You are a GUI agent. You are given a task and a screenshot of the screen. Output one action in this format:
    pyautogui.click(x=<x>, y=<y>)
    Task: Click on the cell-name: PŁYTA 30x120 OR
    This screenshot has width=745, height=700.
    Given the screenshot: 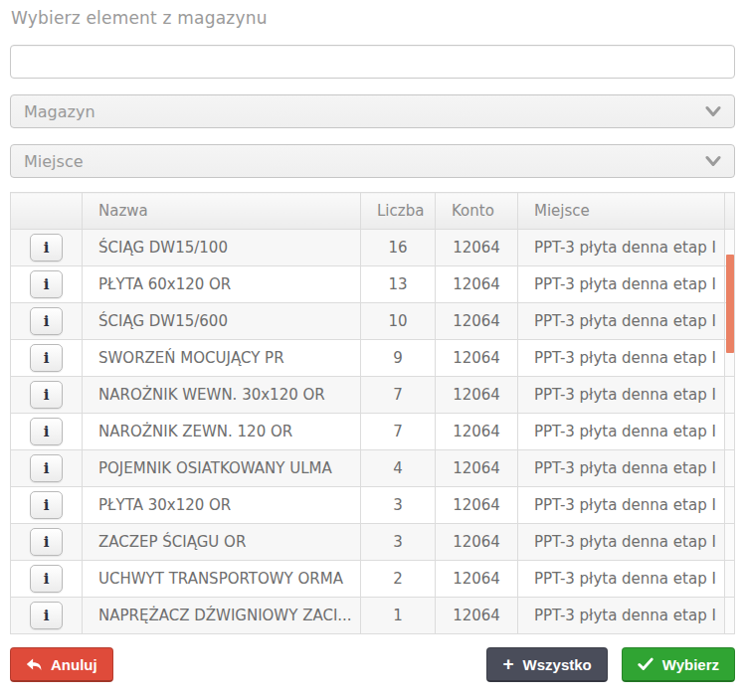 What is the action you would take?
    pyautogui.click(x=222, y=505)
    